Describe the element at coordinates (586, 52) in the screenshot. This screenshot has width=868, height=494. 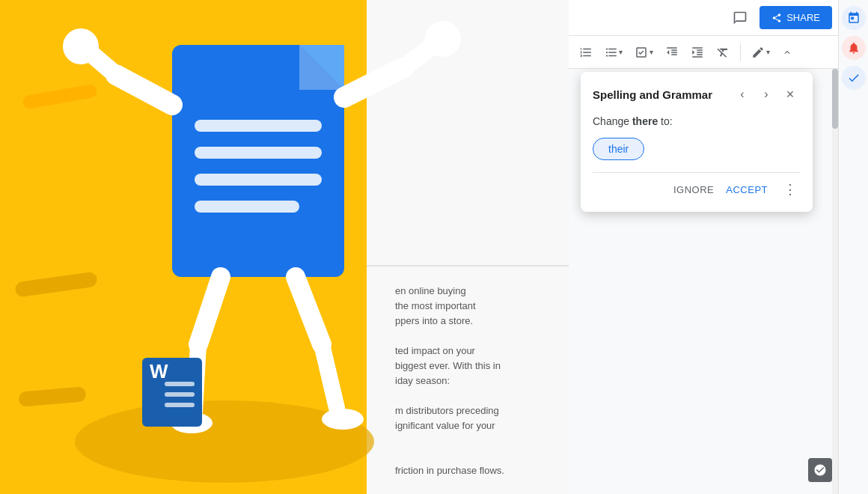
I see `ordered-list-button` at that location.